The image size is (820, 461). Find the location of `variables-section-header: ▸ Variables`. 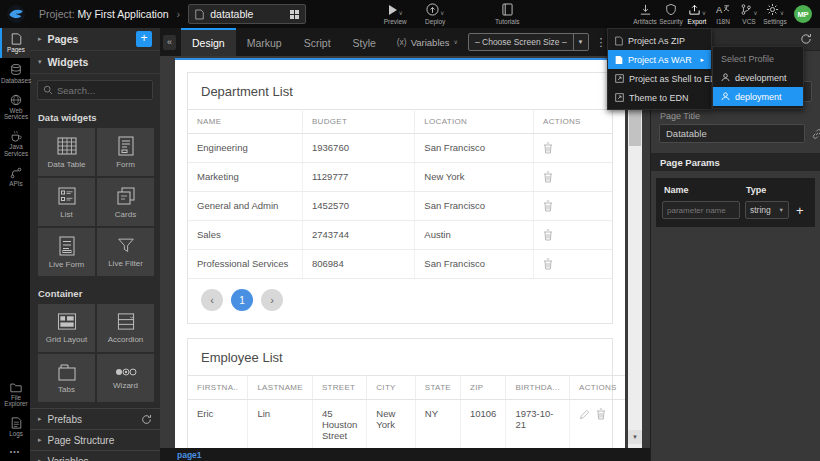

variables-section-header: ▸ Variables is located at coordinates (95, 456).